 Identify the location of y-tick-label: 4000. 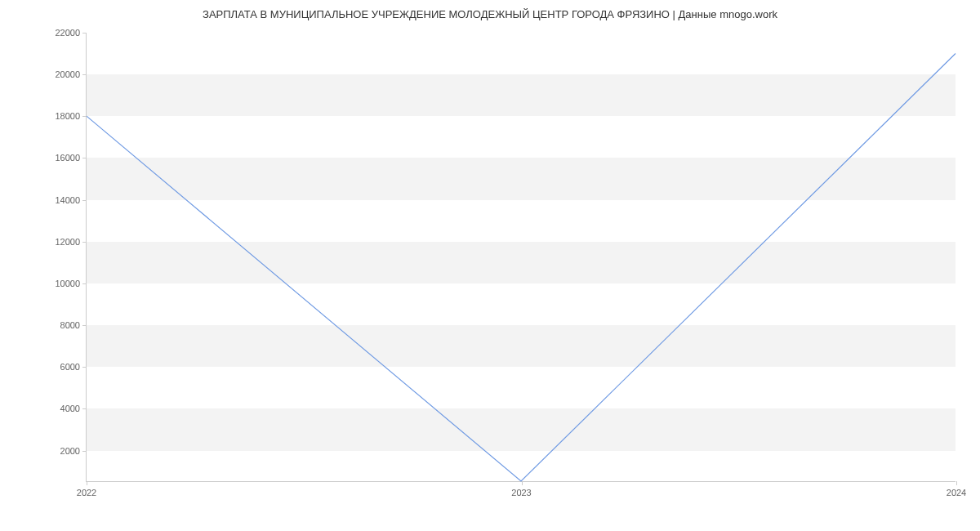
(70, 408).